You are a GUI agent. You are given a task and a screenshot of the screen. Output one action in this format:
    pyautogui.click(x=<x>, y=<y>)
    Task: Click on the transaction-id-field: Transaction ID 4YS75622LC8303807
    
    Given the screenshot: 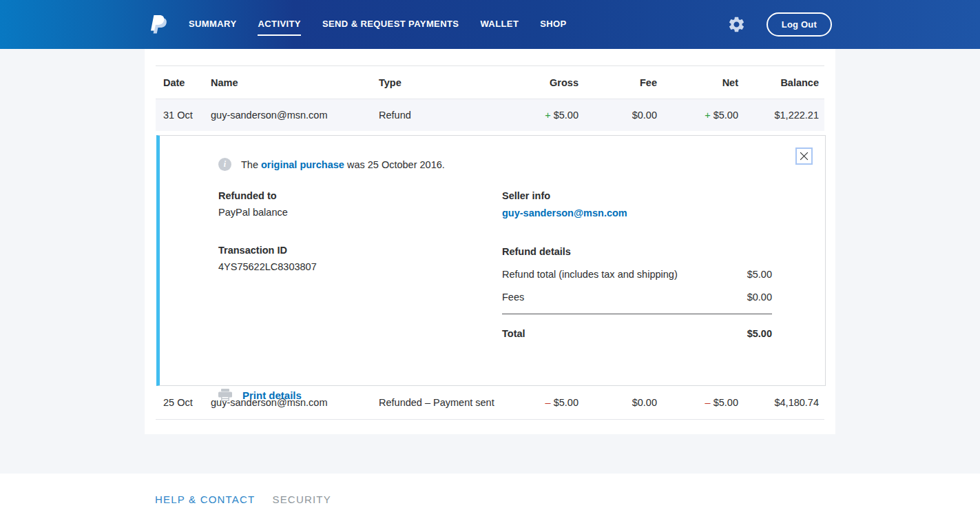 What is the action you would take?
    pyautogui.click(x=360, y=258)
    